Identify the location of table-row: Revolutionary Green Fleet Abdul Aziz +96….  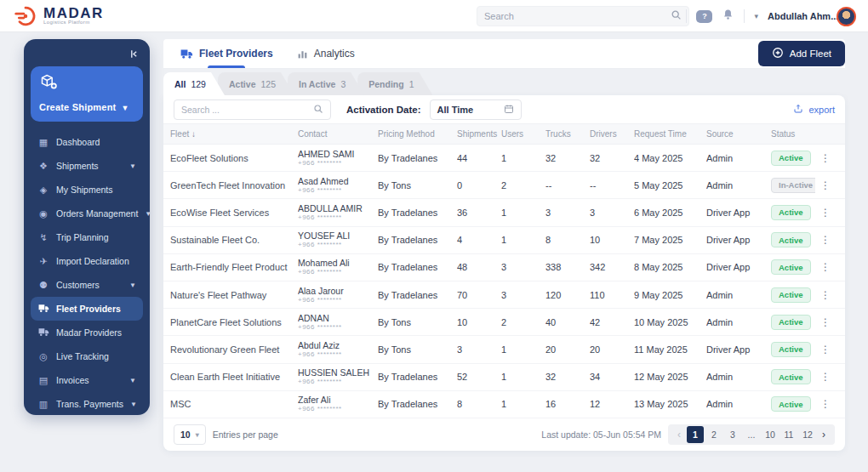
(504, 350).